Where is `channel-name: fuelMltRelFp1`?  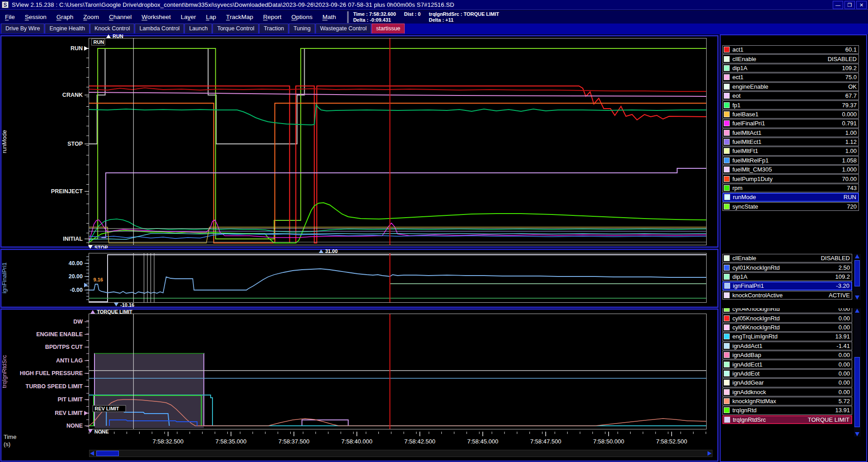
channel-name: fuelMltRelFp1 is located at coordinates (787, 160).